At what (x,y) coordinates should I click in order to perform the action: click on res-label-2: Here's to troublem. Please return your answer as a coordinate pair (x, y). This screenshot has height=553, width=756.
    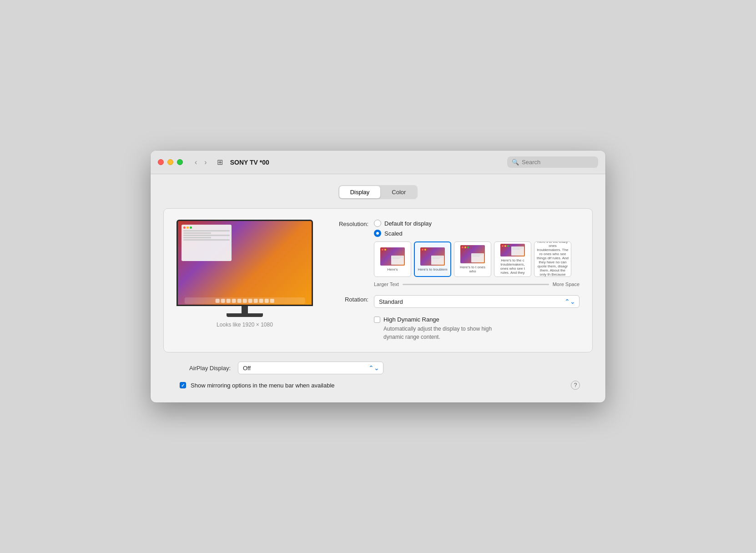
    Looking at the image, I should click on (432, 269).